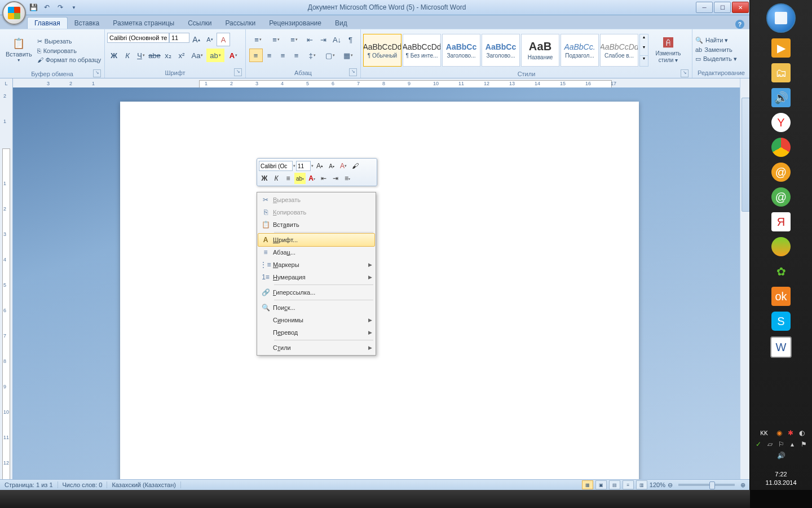  Describe the element at coordinates (276, 178) in the screenshot. I see `mini-italic-button: К` at that location.